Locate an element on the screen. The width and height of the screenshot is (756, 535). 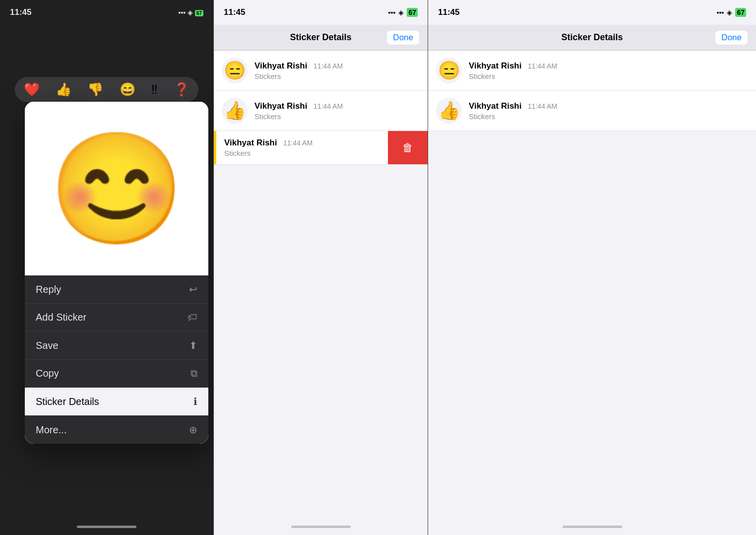
sticker-item-p3-1: 😑 Vikhyat Rishi 11:44 AM Stickers is located at coordinates (592, 70).